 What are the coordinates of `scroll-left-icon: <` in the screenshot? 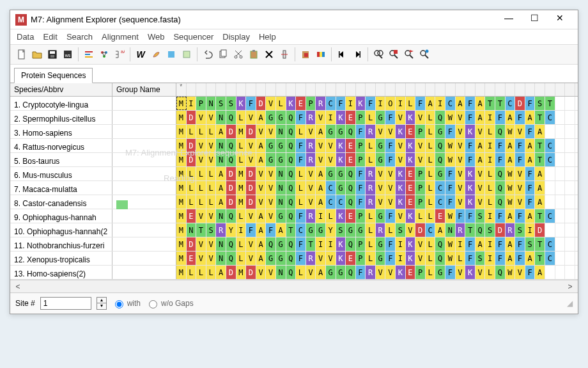 It's located at (18, 287).